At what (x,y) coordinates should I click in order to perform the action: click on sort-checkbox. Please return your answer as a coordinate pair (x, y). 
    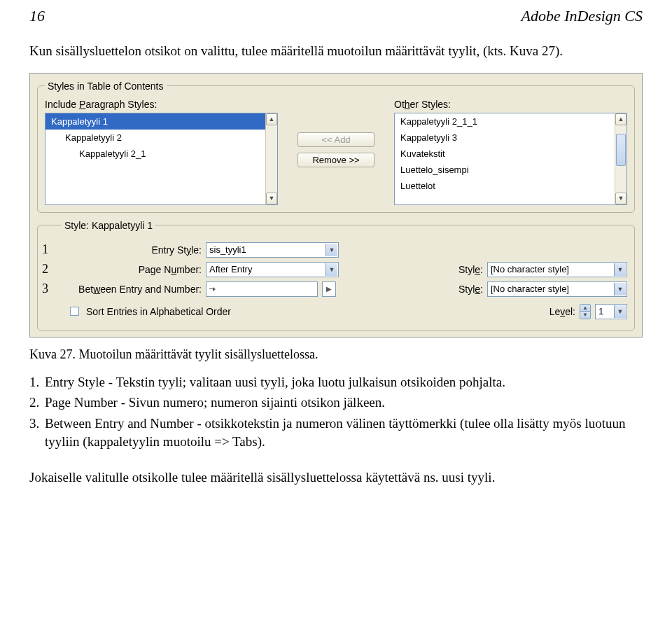
    Looking at the image, I should click on (74, 311).